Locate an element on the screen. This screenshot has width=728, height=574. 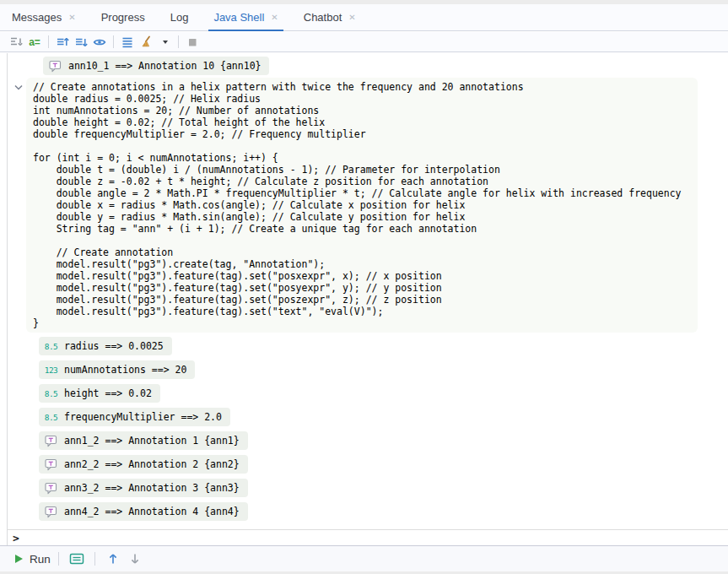
result-chip: ann3_2 ==> Annotation 3 {ann3} is located at coordinates (143, 488).